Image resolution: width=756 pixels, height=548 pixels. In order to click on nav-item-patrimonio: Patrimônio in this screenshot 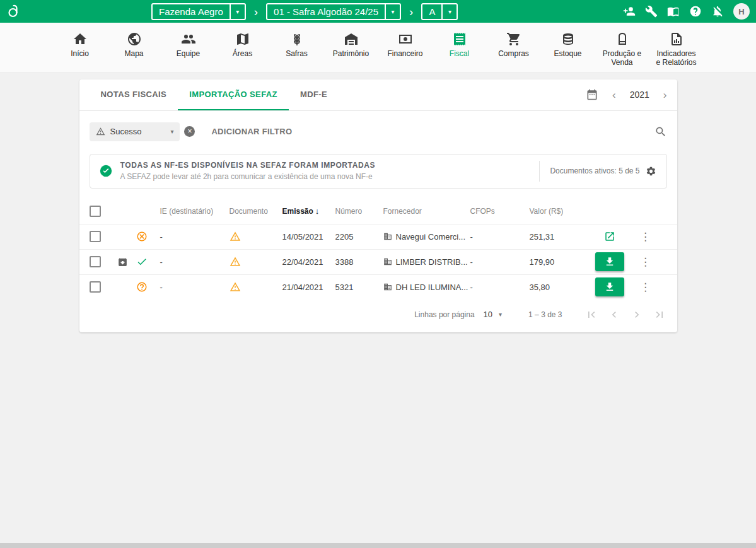, I will do `click(351, 49)`.